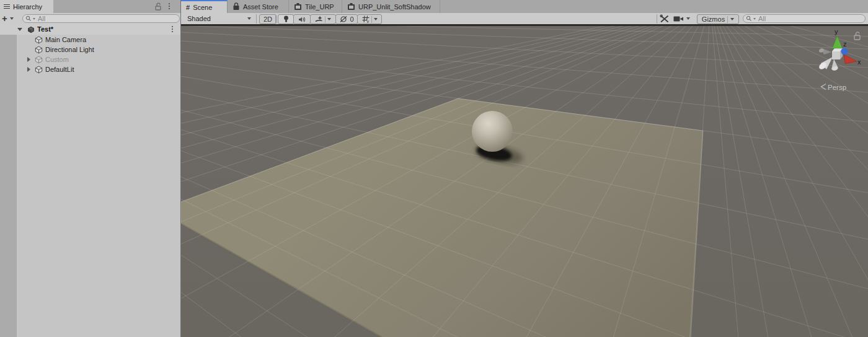 The height and width of the screenshot is (337, 868). I want to click on unity-scene-icon, so click(31, 30).